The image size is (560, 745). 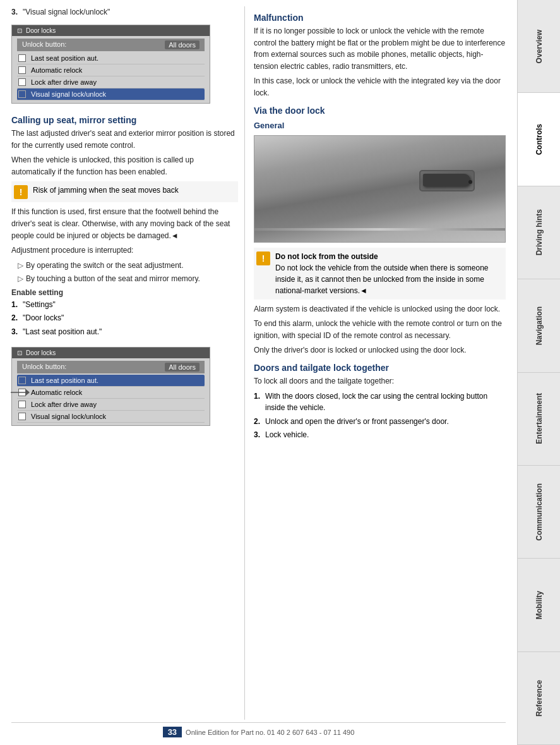 What do you see at coordinates (125, 224) in the screenshot?
I see `left-para3: If this function is used, first ensure t…` at bounding box center [125, 224].